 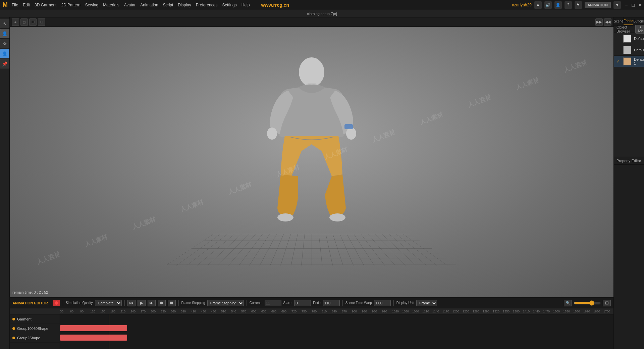 I want to click on tool-avatar: 👤, so click(x=5, y=54).